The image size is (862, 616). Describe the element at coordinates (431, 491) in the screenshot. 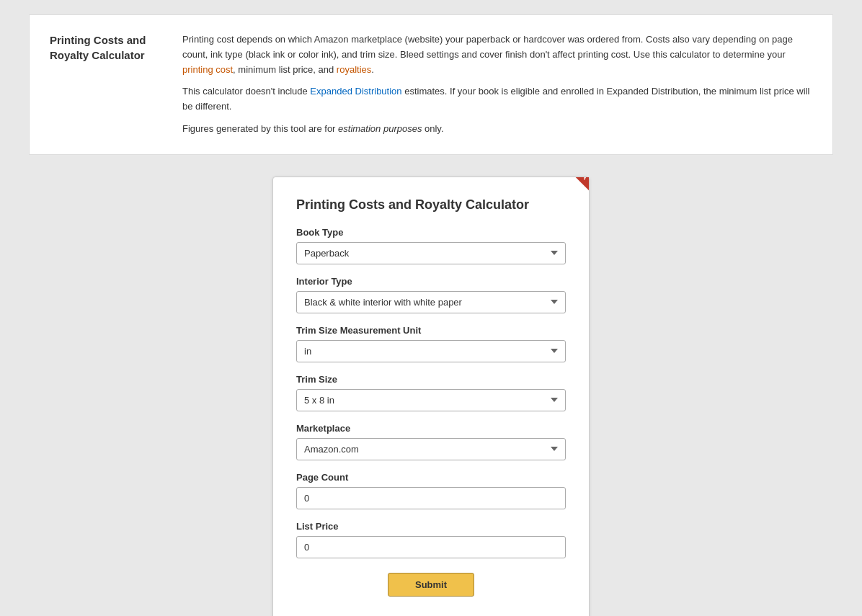

I see `page-count-group: Page Count` at that location.